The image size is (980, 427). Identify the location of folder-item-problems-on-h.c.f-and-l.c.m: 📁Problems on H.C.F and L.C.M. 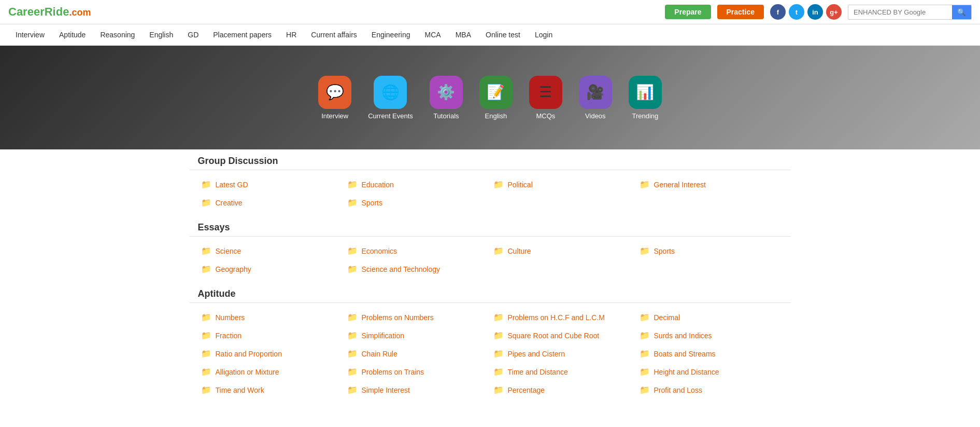
(563, 318).